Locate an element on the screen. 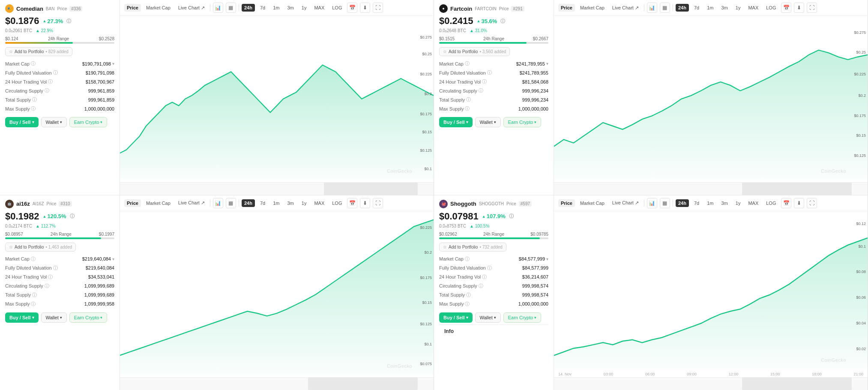 The height and width of the screenshot is (390, 868). shoggoth-download-btn: ⬇ is located at coordinates (799, 203).